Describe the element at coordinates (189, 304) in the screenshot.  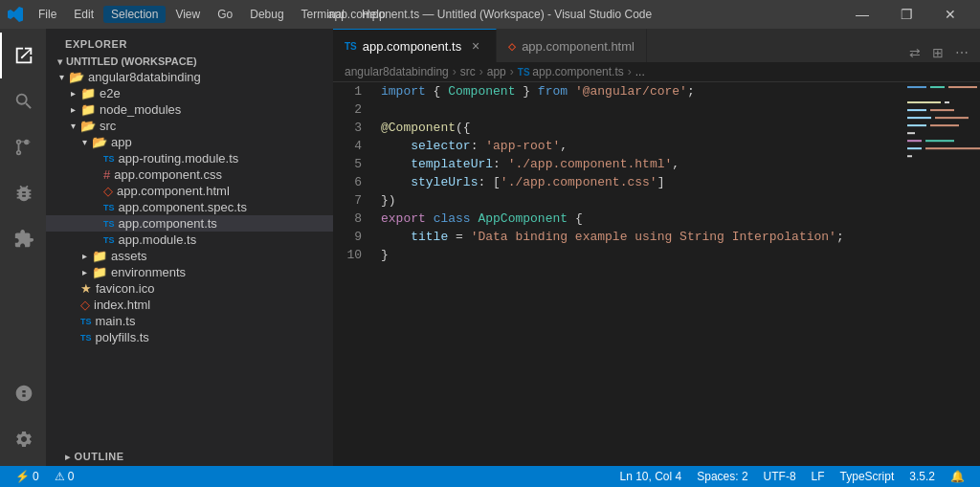
I see `tree-item-index-html: ◇index.html` at that location.